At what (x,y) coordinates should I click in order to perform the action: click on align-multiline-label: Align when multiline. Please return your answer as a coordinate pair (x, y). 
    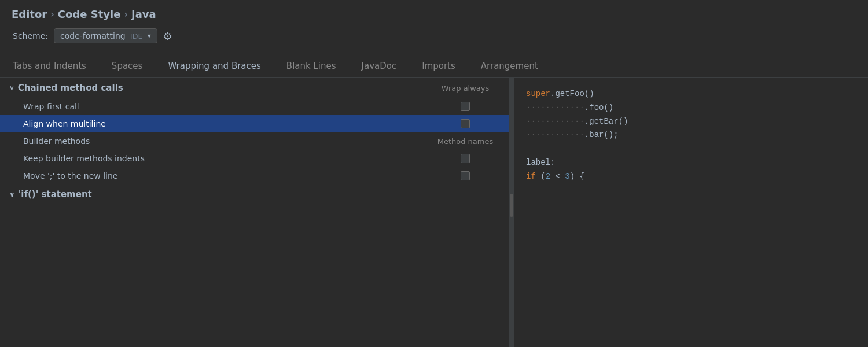
    Looking at the image, I should click on (227, 124).